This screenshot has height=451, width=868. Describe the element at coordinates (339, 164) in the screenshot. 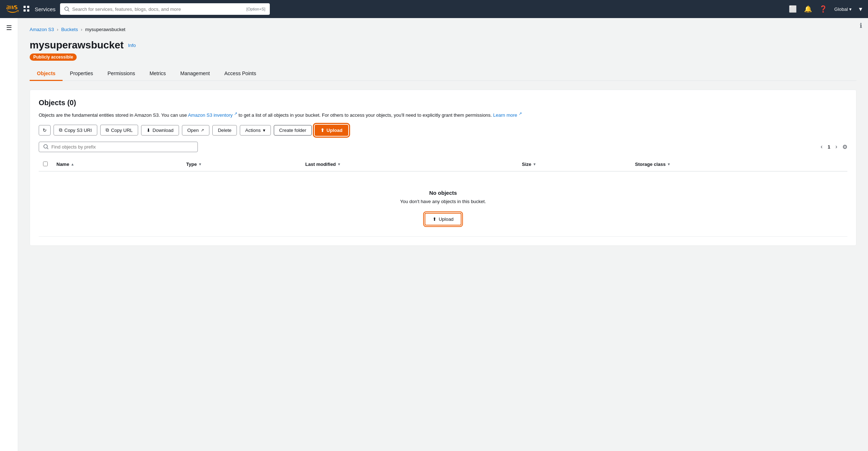

I see `last-modified-sort-icon: ▼` at that location.